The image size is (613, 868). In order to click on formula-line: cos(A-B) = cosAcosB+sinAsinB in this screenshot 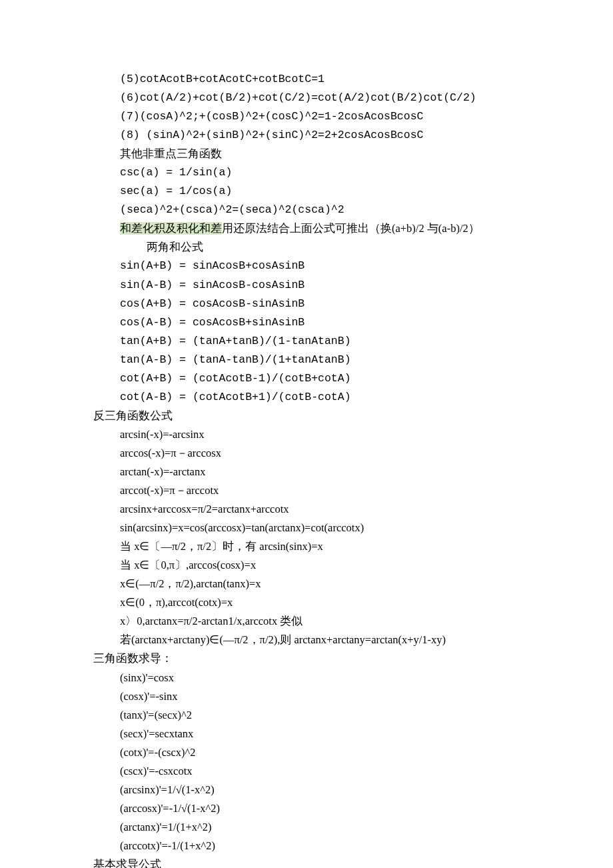, I will do `click(326, 323)`.